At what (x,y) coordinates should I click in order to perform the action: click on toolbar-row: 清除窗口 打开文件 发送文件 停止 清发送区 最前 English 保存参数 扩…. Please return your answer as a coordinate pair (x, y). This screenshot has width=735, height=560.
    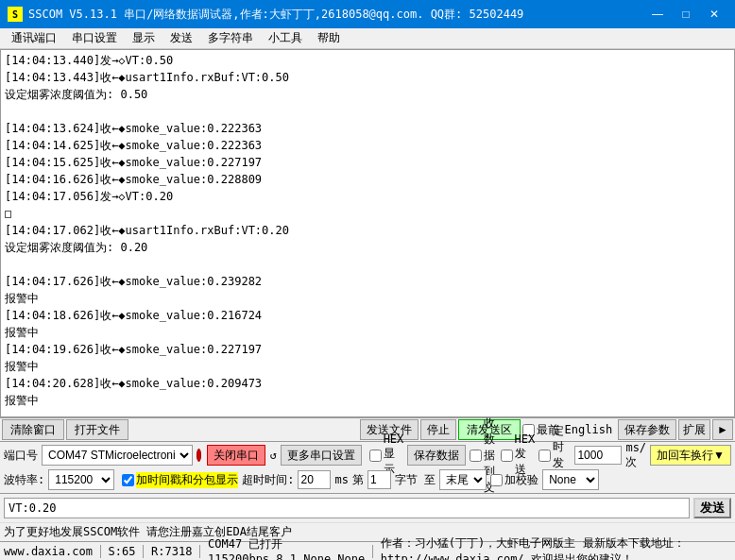
    Looking at the image, I should click on (368, 430).